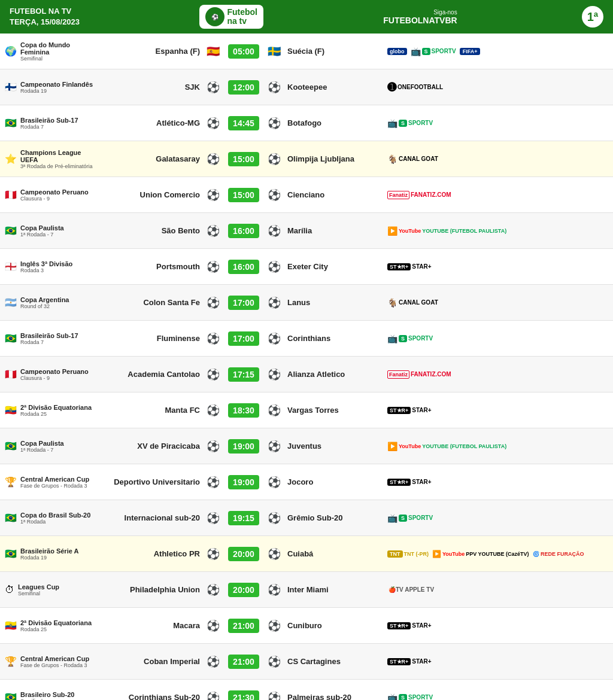 The height and width of the screenshot is (700, 613). Describe the element at coordinates (333, 51) in the screenshot. I see `away-team: Suécia (F)` at that location.